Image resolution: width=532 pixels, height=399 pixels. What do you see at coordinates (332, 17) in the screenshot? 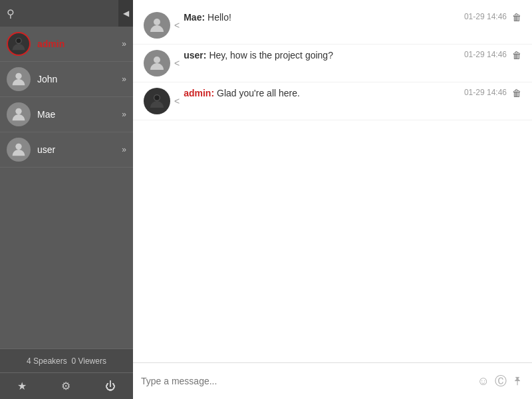
I see `message-text: Hello!` at bounding box center [332, 17].